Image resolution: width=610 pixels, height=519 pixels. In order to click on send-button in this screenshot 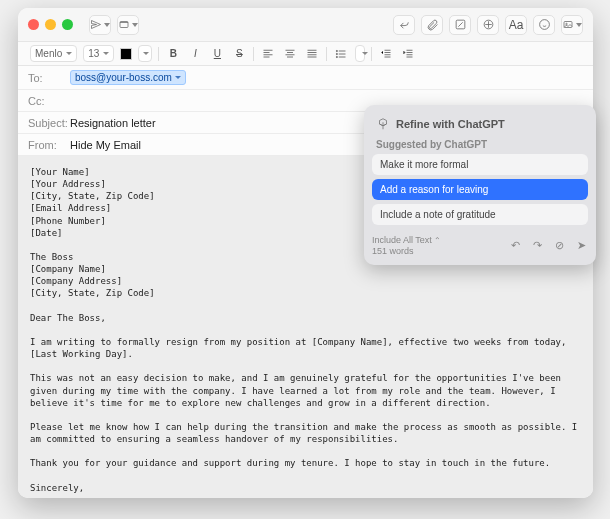, I will do `click(100, 25)`.